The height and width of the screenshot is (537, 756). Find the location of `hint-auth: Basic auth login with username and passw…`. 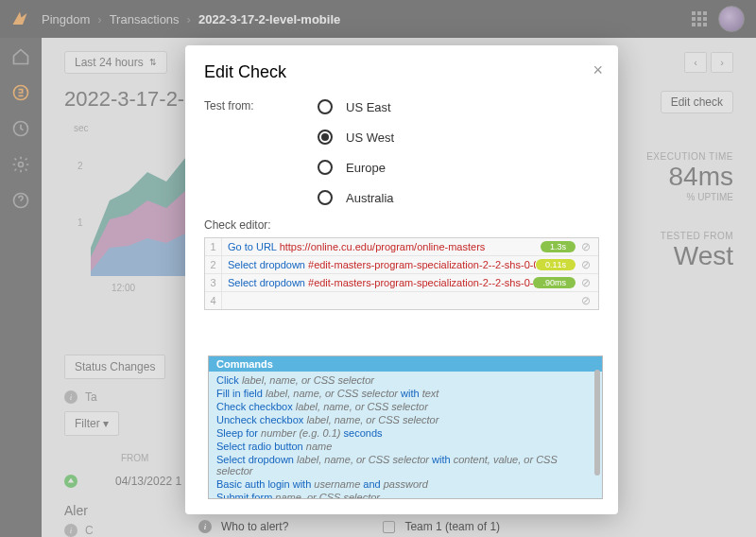

hint-auth: Basic auth login with username and passw… is located at coordinates (405, 484).